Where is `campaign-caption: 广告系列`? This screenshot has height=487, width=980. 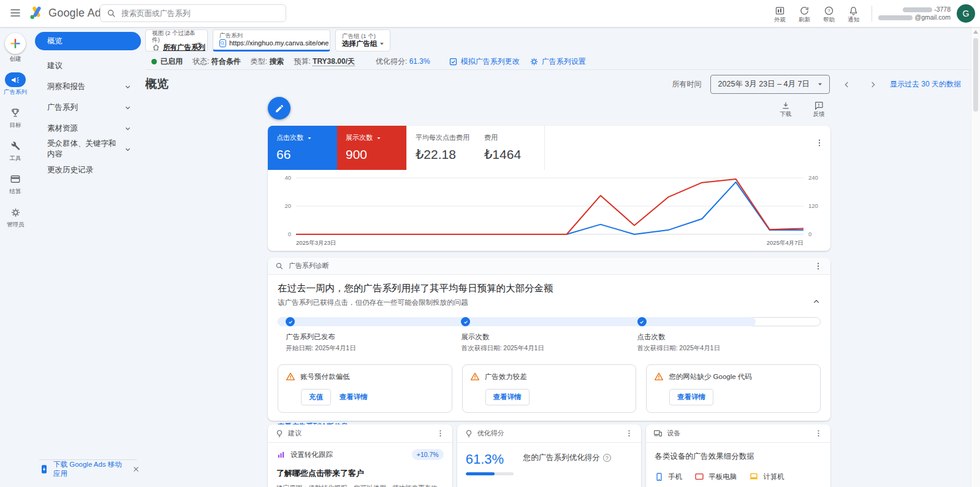
campaign-caption: 广告系列 is located at coordinates (272, 36).